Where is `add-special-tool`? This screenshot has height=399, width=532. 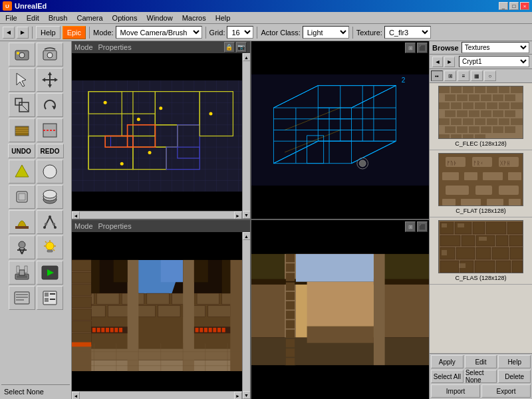
add-special-tool is located at coordinates (50, 197).